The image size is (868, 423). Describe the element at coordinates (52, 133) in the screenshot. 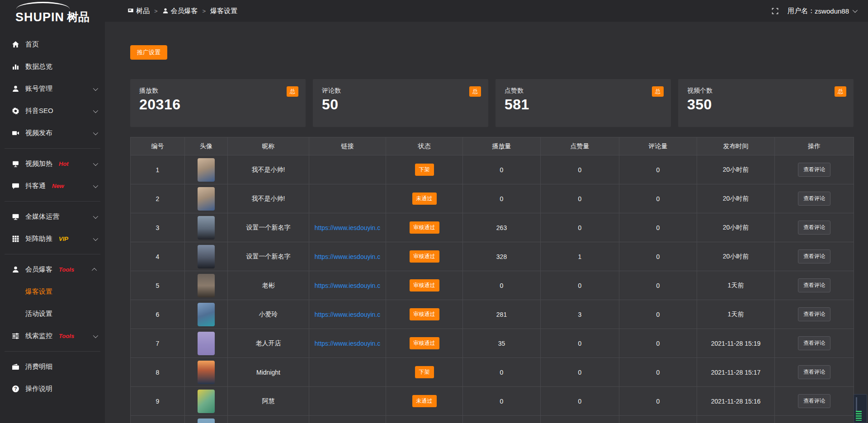

I see `sidebar-item-video-publish: 视频发布` at that location.